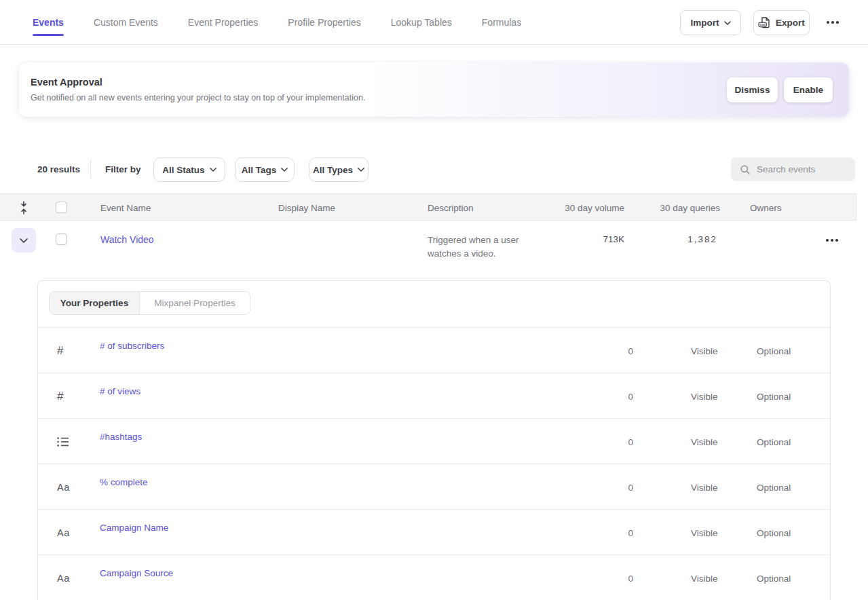 The image size is (868, 600). I want to click on header-event-name: Event Name, so click(126, 208).